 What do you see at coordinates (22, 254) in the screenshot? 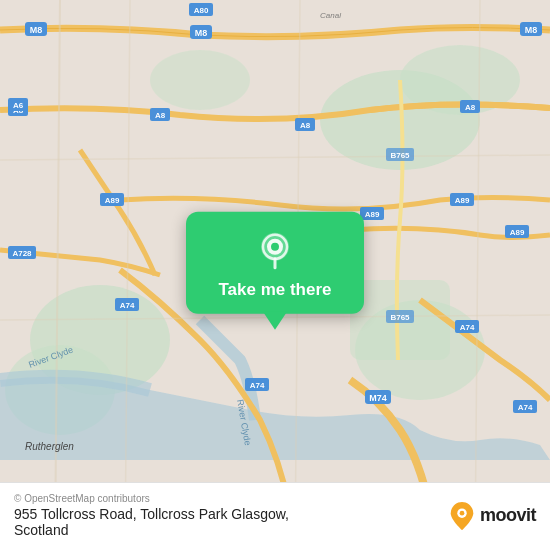
I see `svg-text: A728` at bounding box center [22, 254].